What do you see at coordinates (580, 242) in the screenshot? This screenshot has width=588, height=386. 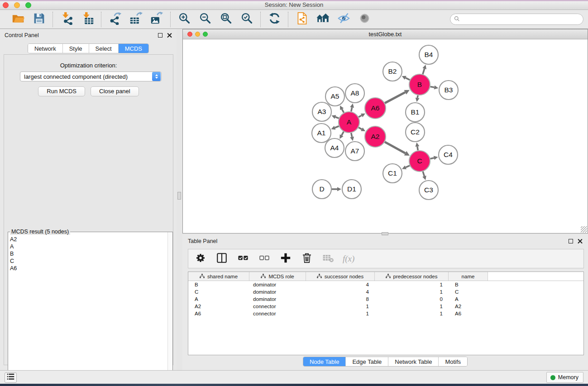 I see `close-table-panel-icon` at bounding box center [580, 242].